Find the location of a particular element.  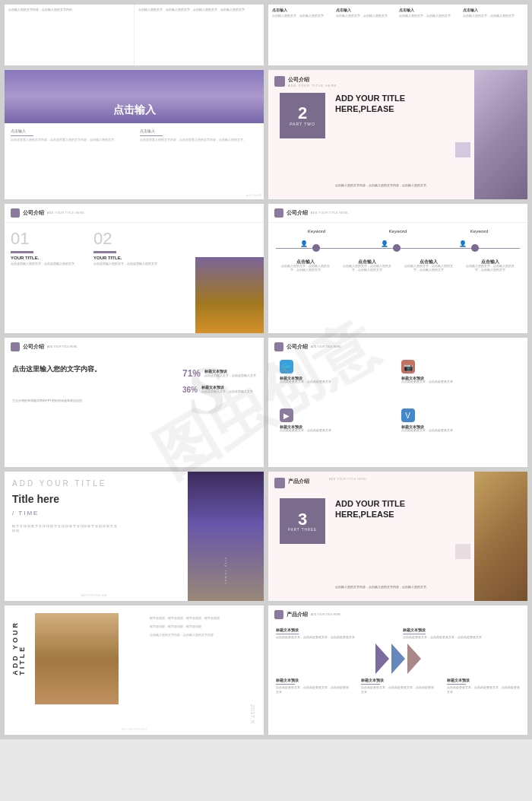

company-sub-8: ADD YOUR TITLE HERE. is located at coordinates (348, 479).